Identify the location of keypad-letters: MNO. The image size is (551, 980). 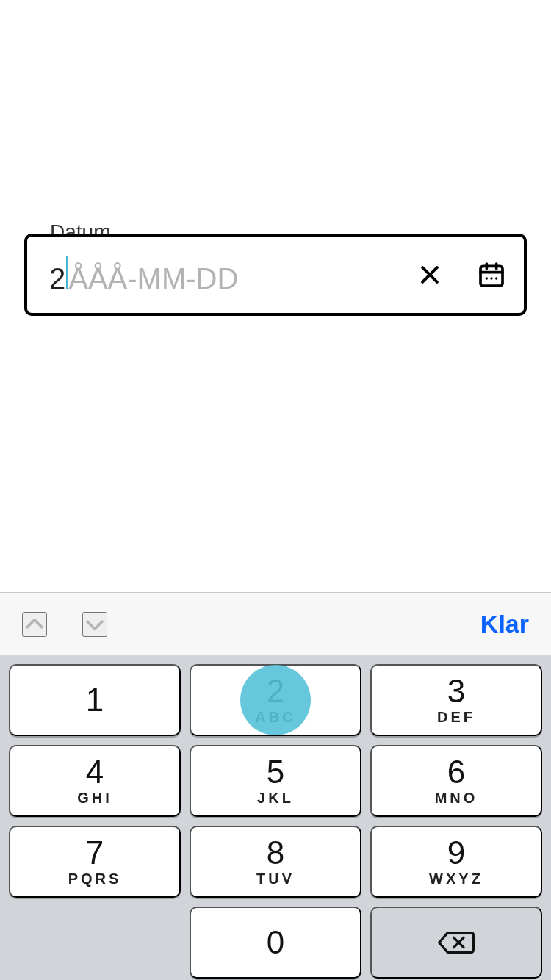
(457, 798).